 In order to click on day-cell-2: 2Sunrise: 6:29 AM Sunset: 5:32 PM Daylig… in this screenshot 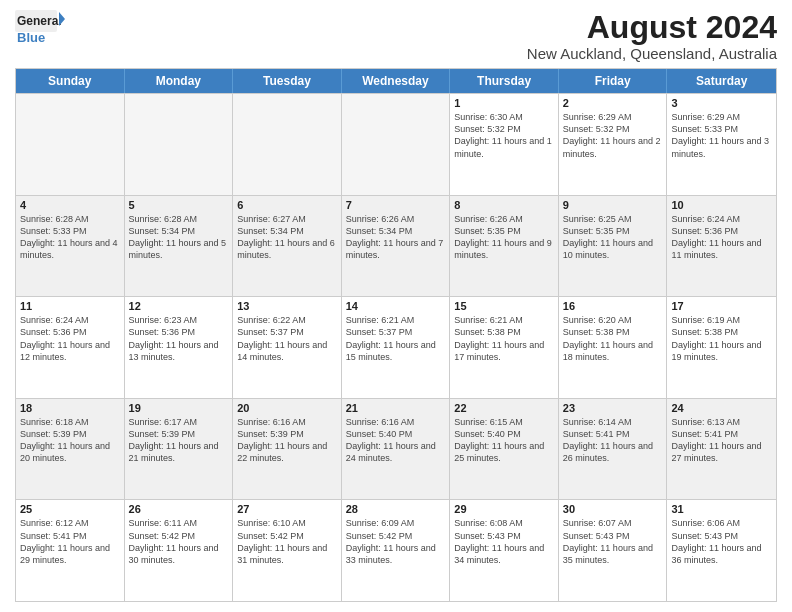, I will do `click(614, 144)`.